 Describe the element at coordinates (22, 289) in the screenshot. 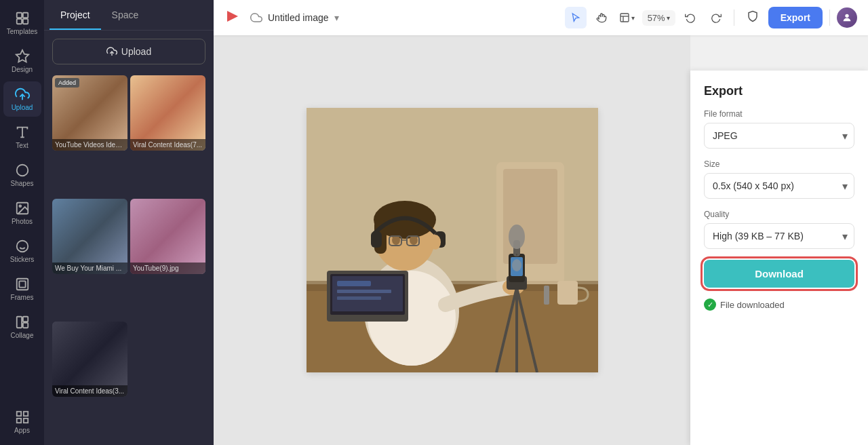

I see `sidebar-item-frames: Frames` at that location.